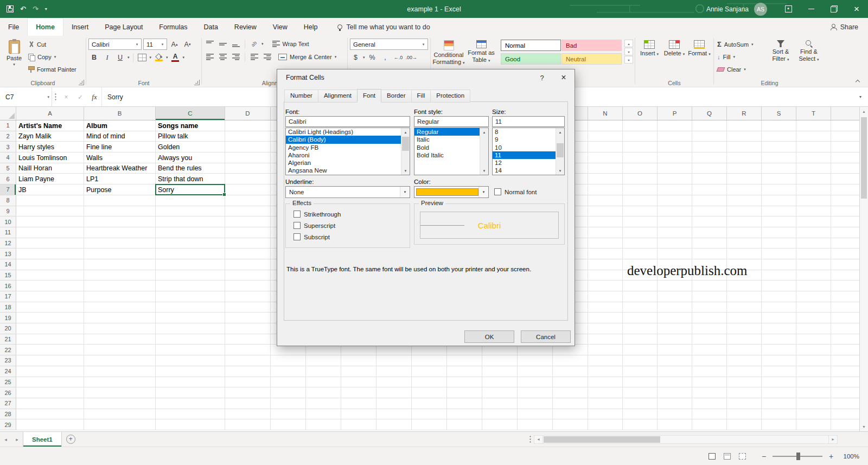  What do you see at coordinates (744, 286) in the screenshot?
I see `cell-R16` at bounding box center [744, 286].